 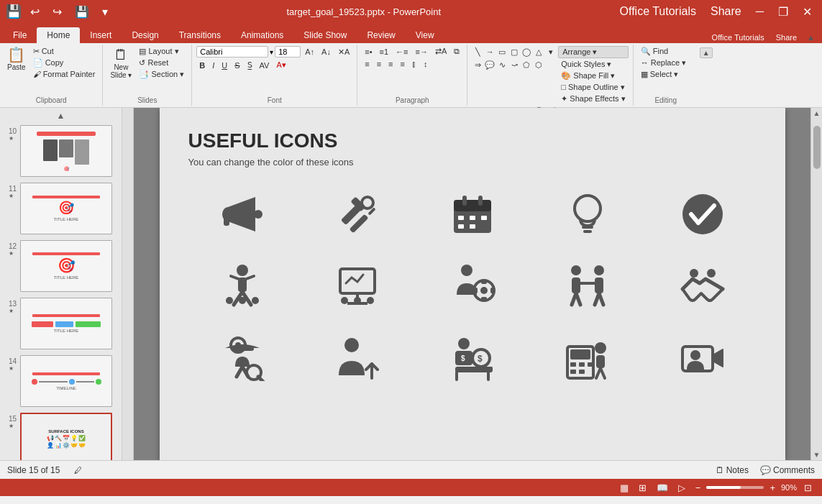 I want to click on left-scrollbar, so click(x=128, y=284).